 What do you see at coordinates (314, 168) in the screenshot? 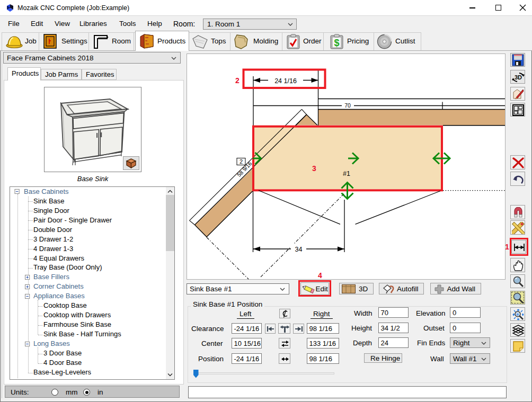
I see `svg-text: 3` at bounding box center [314, 168].